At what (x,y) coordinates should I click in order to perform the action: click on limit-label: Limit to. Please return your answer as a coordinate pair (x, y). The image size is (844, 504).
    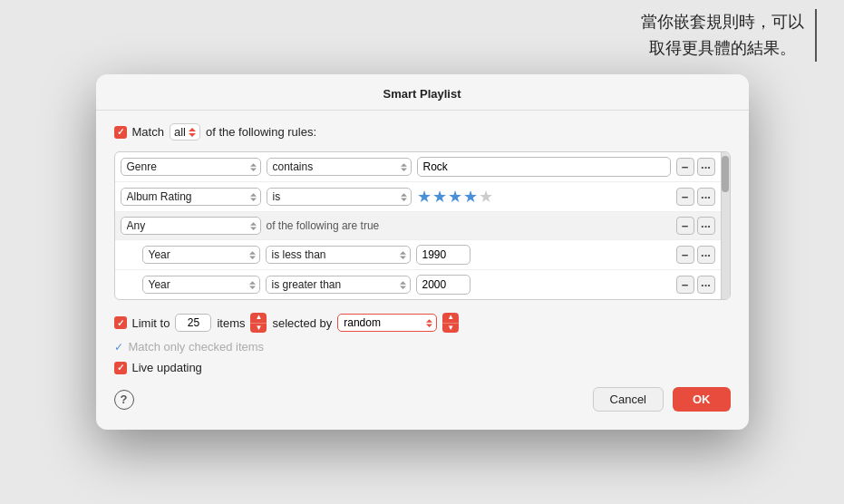
    Looking at the image, I should click on (151, 323).